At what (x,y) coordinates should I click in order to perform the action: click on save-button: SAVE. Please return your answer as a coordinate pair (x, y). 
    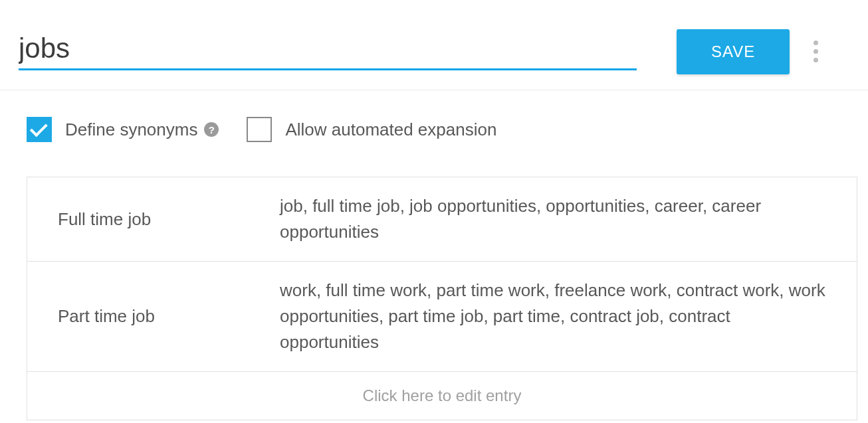
    Looking at the image, I should click on (733, 52).